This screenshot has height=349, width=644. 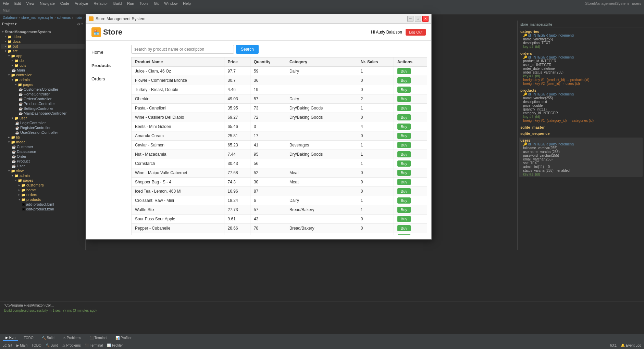 I want to click on ide-menu-git: Git, so click(x=156, y=3).